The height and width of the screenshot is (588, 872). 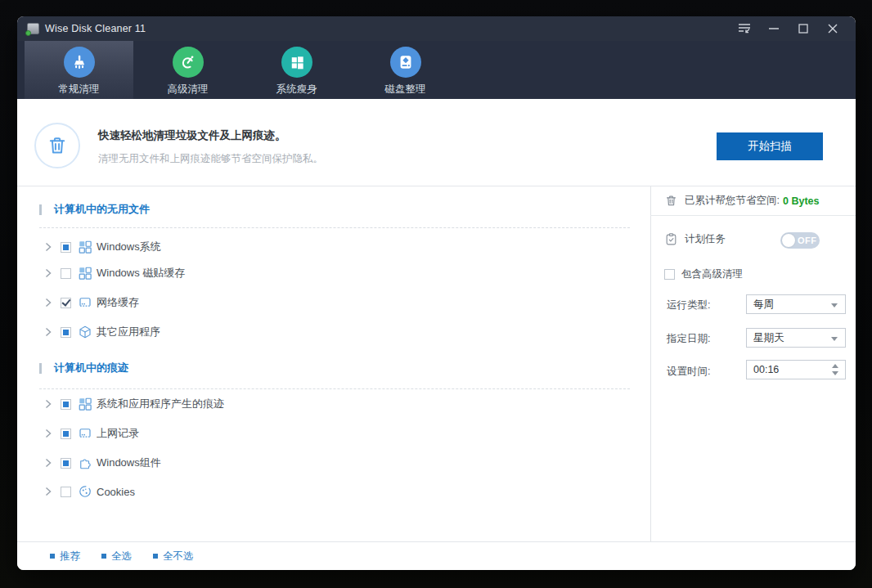 What do you see at coordinates (297, 90) in the screenshot?
I see `tab-label: 系统瘦身` at bounding box center [297, 90].